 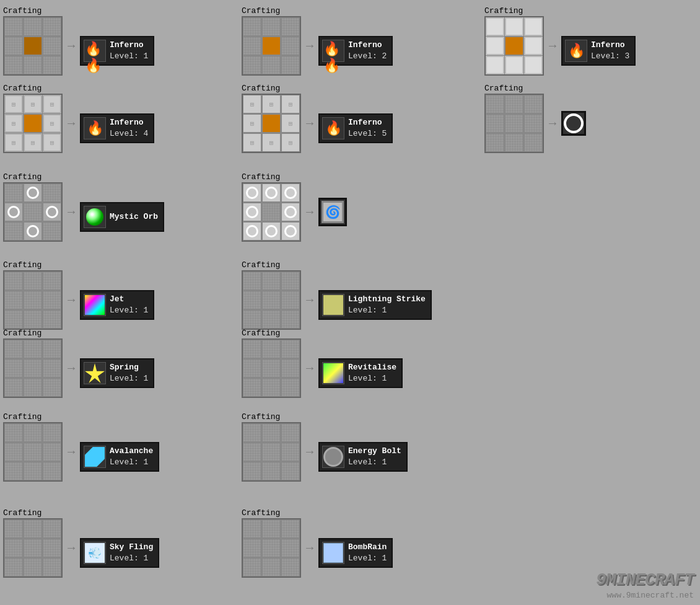 I want to click on avalanche-icon, so click(x=95, y=457).